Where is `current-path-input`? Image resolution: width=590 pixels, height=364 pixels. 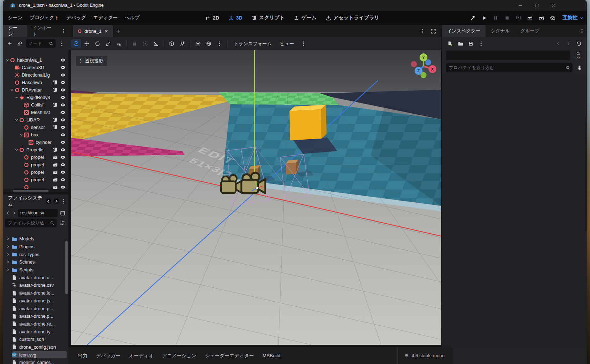 current-path-input is located at coordinates (38, 213).